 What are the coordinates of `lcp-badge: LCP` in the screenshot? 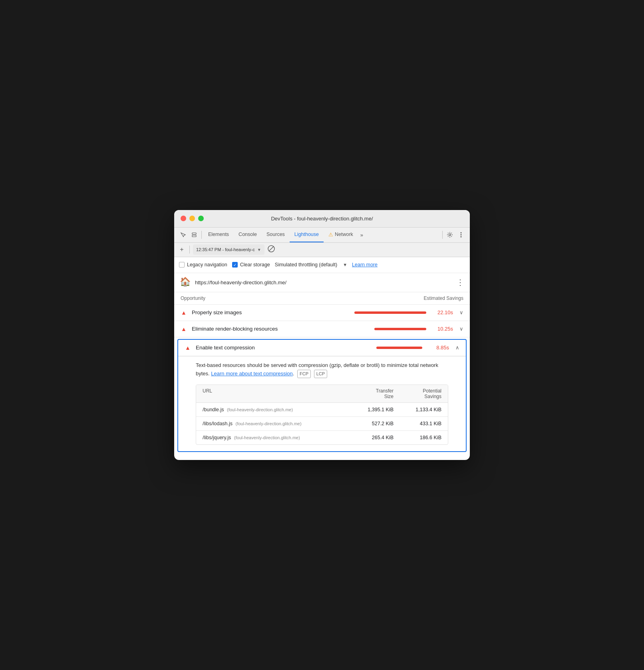 It's located at (320, 374).